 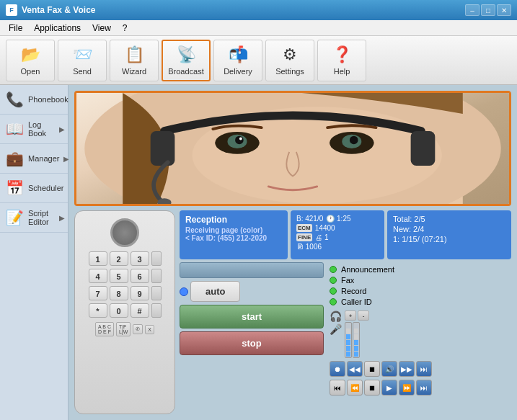 What do you see at coordinates (424, 369) in the screenshot?
I see `skip-forward-button: ⏭` at bounding box center [424, 369].